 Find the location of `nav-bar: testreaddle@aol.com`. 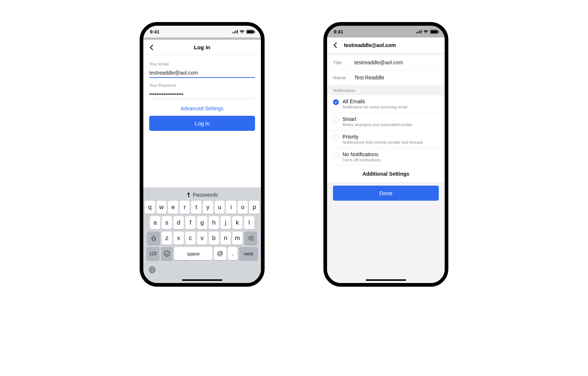

nav-bar: testreaddle@aol.com is located at coordinates (386, 45).